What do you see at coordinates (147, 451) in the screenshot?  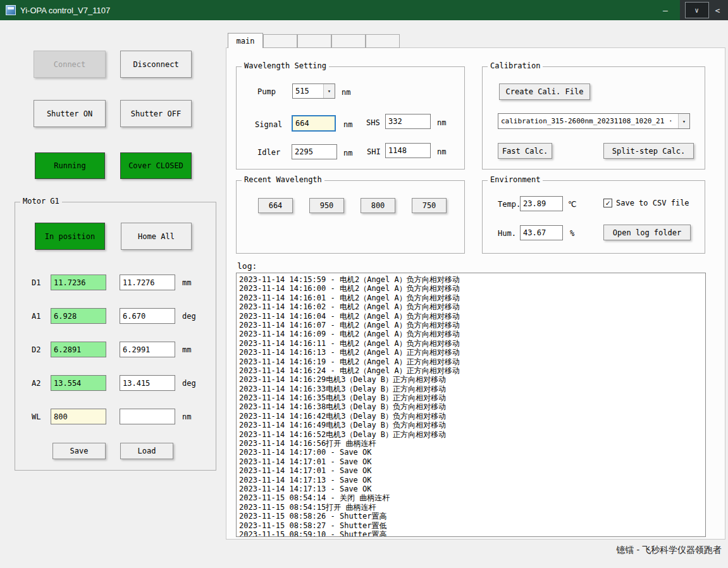 I see `load-button: Load` at bounding box center [147, 451].